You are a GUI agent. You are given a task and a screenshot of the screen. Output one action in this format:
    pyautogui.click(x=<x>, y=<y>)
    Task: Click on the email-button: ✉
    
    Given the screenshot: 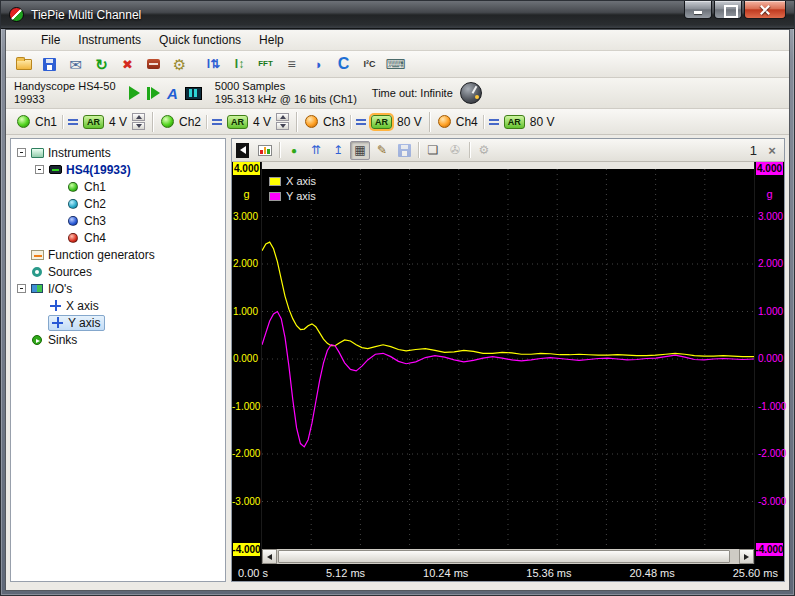 What is the action you would take?
    pyautogui.click(x=76, y=64)
    